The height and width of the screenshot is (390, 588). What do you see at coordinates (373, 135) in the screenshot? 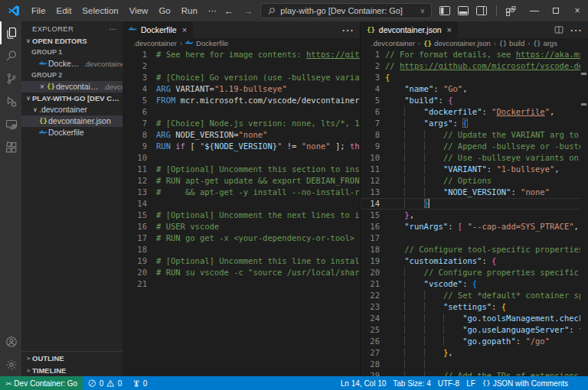
I see `line-number: 8` at bounding box center [373, 135].